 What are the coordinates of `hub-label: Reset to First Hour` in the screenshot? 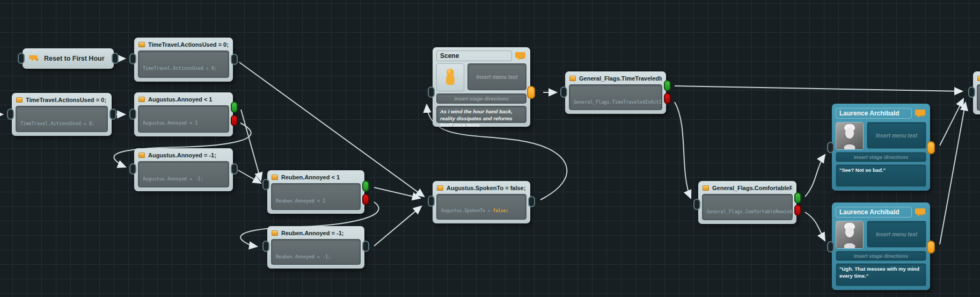 It's located at (74, 59).